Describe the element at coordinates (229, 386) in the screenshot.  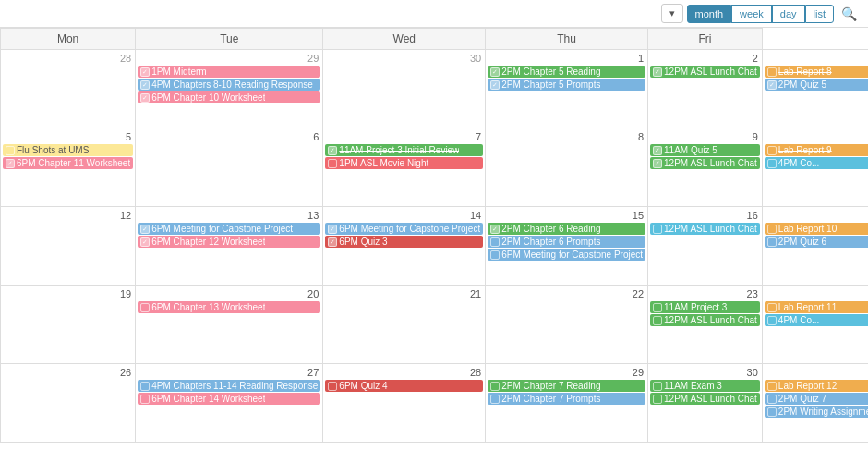
I see `calendar-event: 4PM Chapters 11-14 Reading Response` at that location.